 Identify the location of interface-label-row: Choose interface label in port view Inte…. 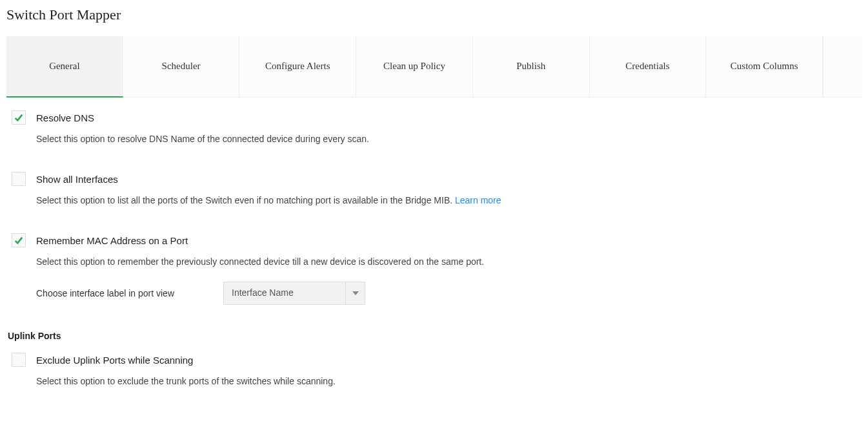
(449, 293).